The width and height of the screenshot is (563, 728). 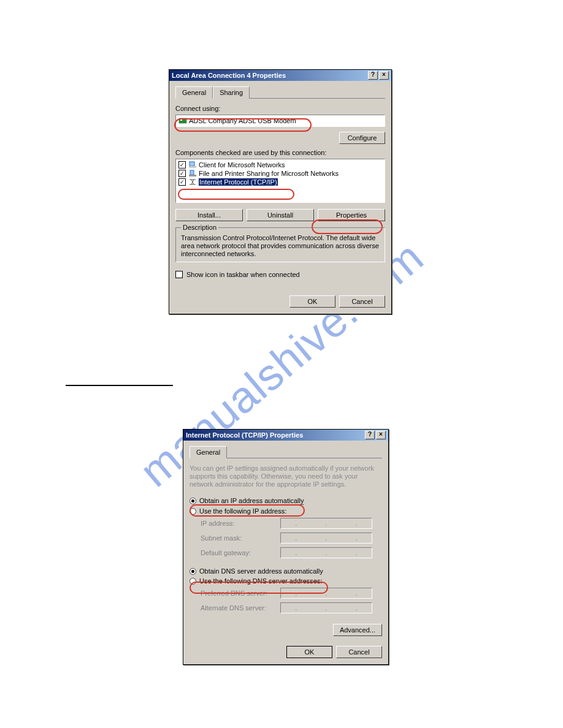 What do you see at coordinates (280, 192) in the screenshot?
I see `connection-properties-dialog: Local Area Connection 4 Properties ? × G…` at bounding box center [280, 192].